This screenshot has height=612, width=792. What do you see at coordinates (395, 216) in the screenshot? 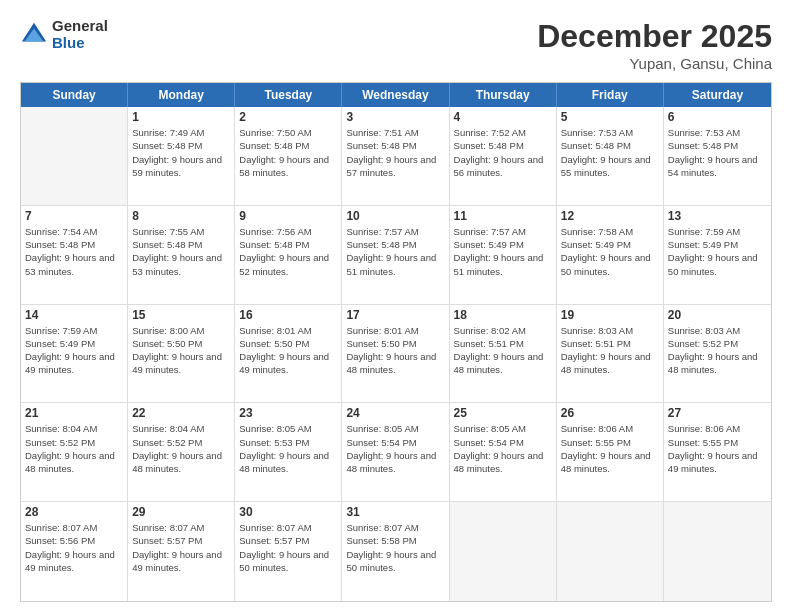
I see `day-number: 10` at bounding box center [395, 216].